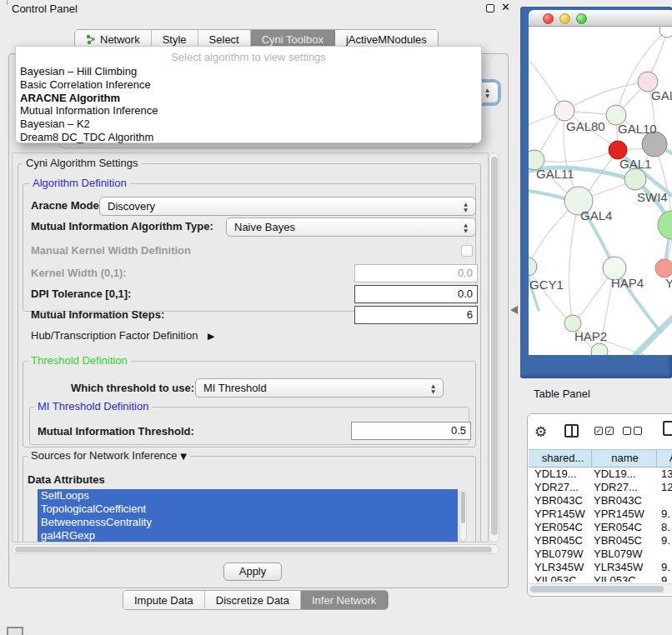 The image size is (672, 635). What do you see at coordinates (416, 315) in the screenshot?
I see `mi-steps-field: 6` at bounding box center [416, 315].